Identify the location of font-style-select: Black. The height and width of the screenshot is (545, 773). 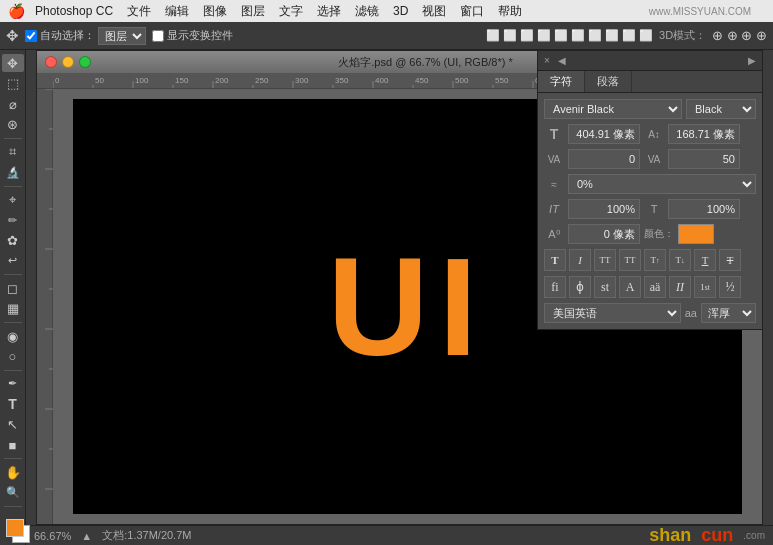
(721, 109).